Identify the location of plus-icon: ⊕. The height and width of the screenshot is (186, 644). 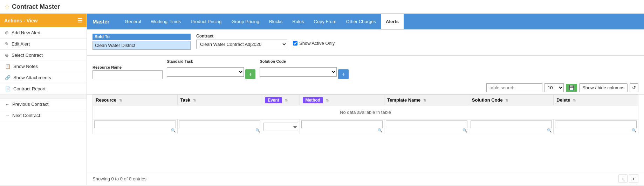
(7, 33).